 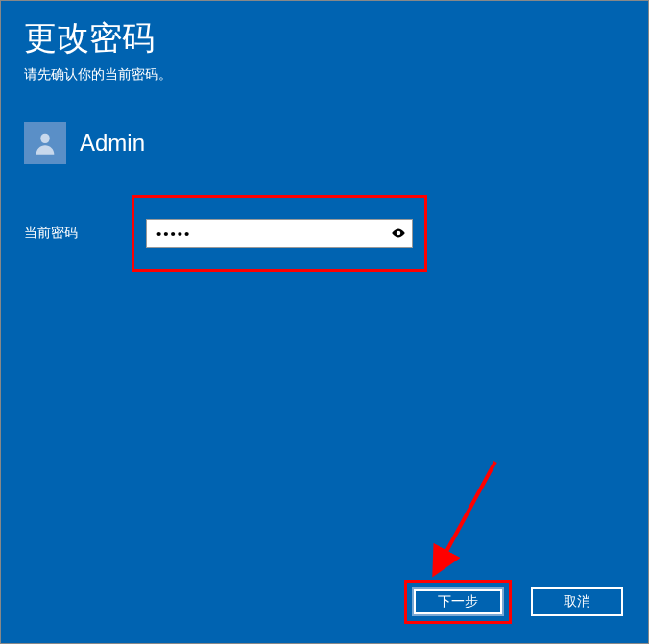 I want to click on annotation-arrow, so click(x=452, y=524).